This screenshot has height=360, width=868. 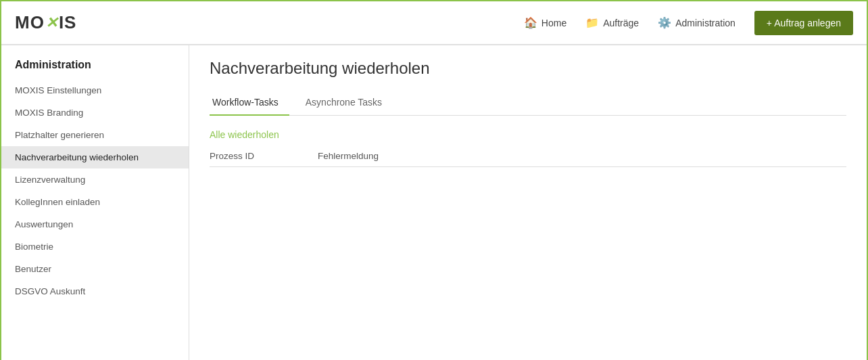 I want to click on nav-auftraege: 📁 Aufträge, so click(x=612, y=23).